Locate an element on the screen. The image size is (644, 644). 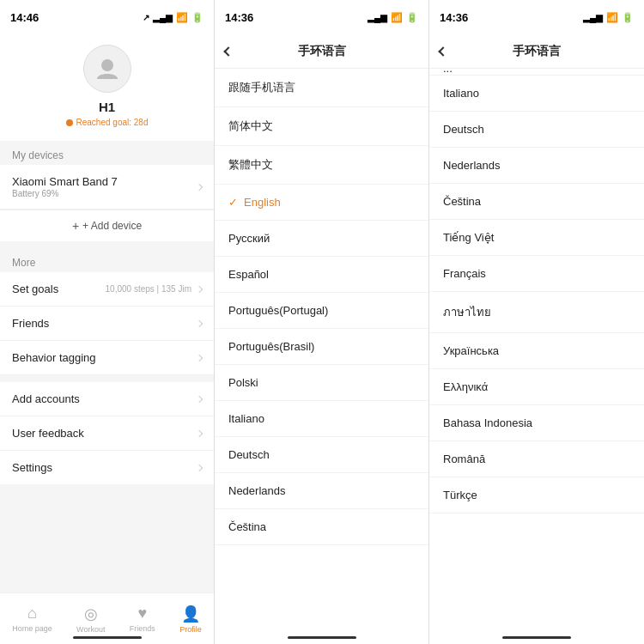
nav-friends-label: Friends is located at coordinates (143, 629).